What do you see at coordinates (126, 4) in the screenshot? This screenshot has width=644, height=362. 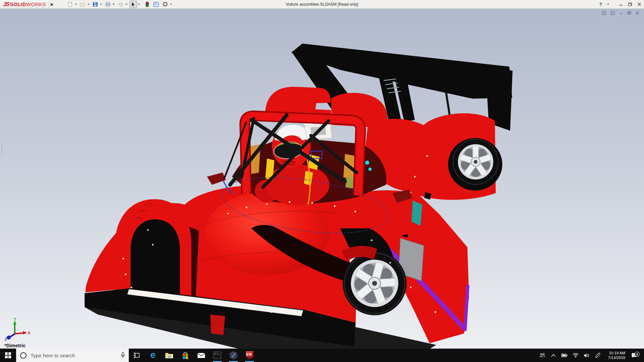 I see `undo-caret` at bounding box center [126, 4].